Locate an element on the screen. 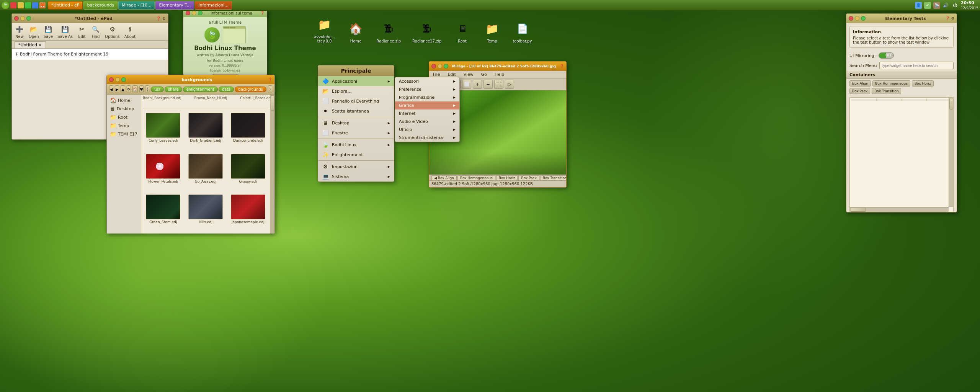  desktop-icon-radiance-zip: 🗜 Radiance.zip is located at coordinates (389, 31).